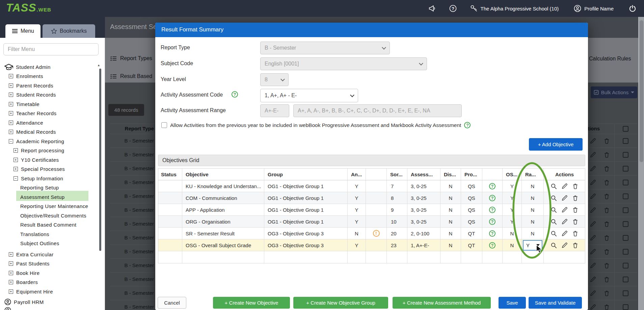 This screenshot has width=644, height=310. I want to click on tab-bookmarks: Bookmarks, so click(69, 31).